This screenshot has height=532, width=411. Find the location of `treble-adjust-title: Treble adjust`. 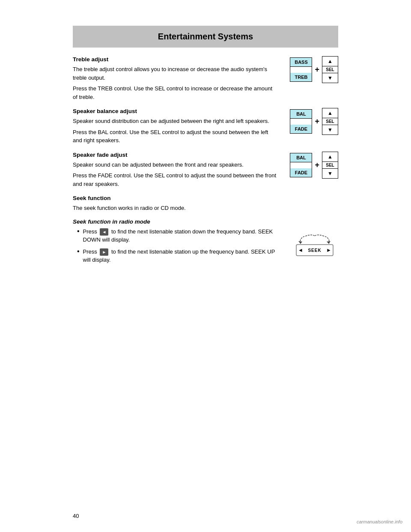

treble-adjust-title: Treble adjust is located at coordinates (175, 59).